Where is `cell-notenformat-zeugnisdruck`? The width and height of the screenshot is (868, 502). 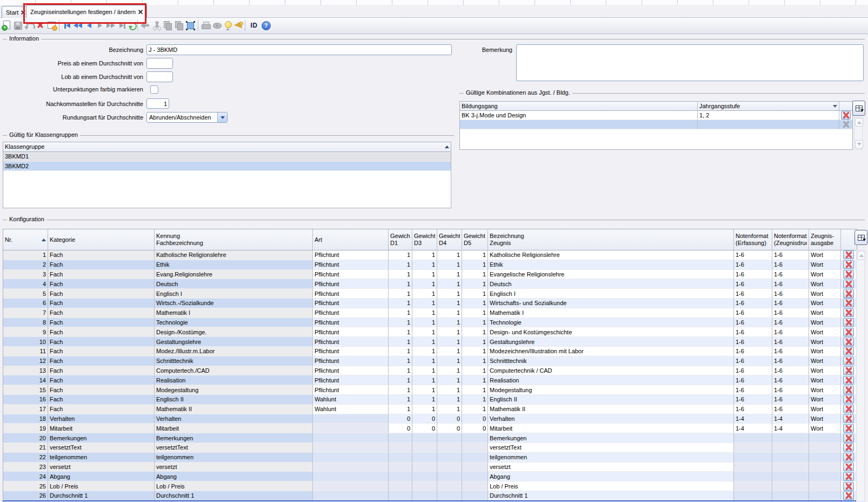 cell-notenformat-zeugnisdruck is located at coordinates (791, 438).